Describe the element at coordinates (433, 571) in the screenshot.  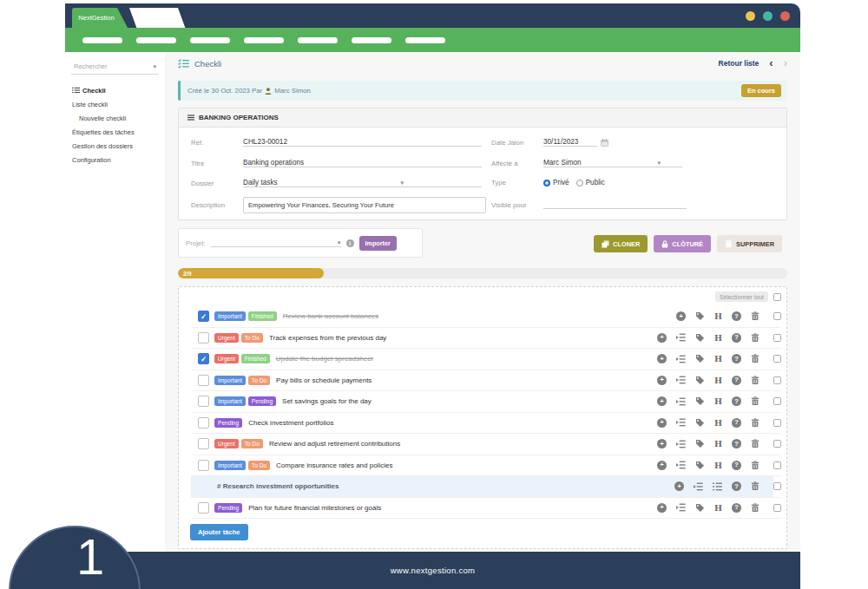
I see `footer-url: www.nextgestion.com` at that location.